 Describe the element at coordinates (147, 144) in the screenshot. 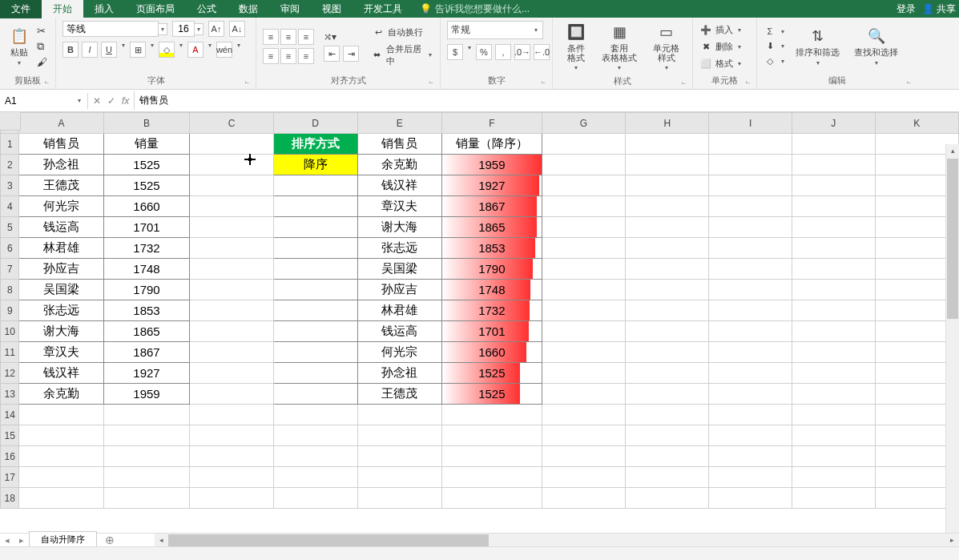

I see `cell: 销量` at that location.